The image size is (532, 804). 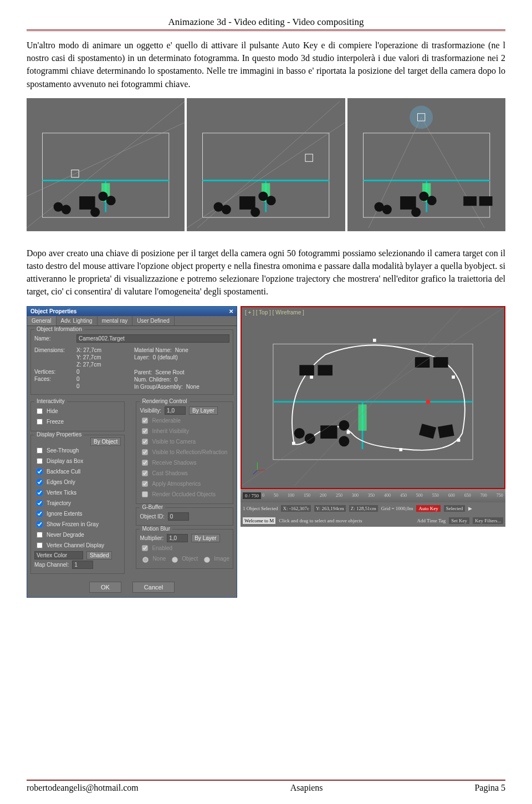 What do you see at coordinates (488, 521) in the screenshot?
I see `keyfilters-button: Key Filters...` at bounding box center [488, 521].